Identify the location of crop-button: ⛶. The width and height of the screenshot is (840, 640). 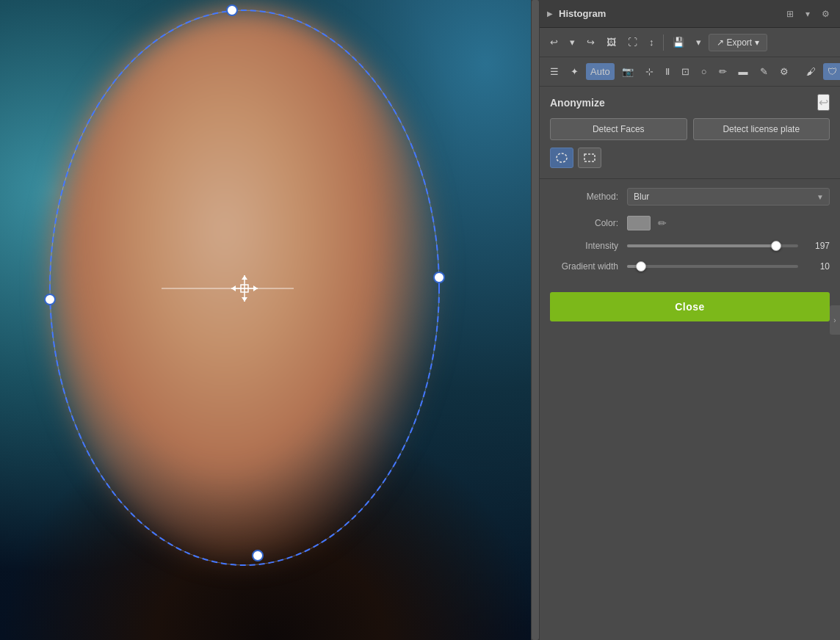
(633, 43).